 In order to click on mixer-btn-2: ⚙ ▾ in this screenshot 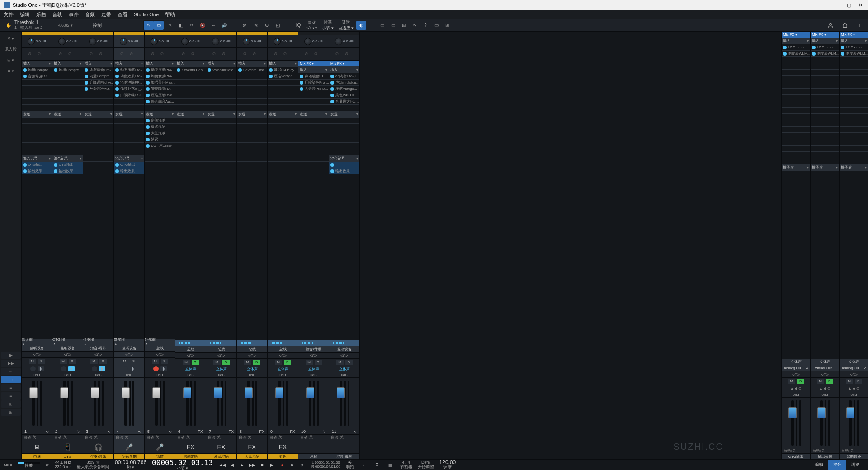, I will do `click(11, 71)`.